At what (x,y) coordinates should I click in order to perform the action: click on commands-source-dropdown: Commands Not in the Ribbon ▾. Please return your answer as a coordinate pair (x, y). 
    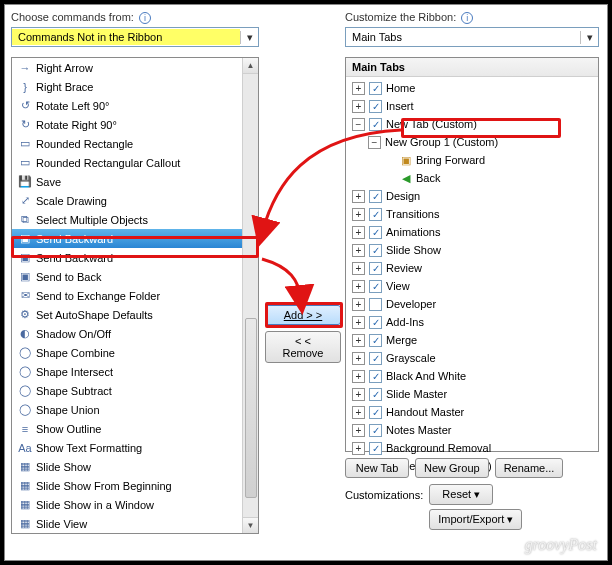
    Looking at the image, I should click on (135, 37).